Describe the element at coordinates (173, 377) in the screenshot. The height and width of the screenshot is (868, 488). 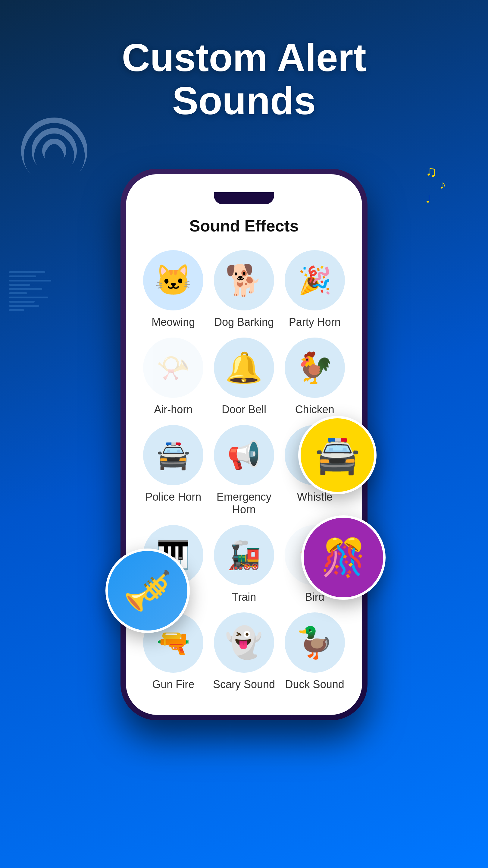
I see `sound-item-air-horn: 📯 Air-horn` at that location.